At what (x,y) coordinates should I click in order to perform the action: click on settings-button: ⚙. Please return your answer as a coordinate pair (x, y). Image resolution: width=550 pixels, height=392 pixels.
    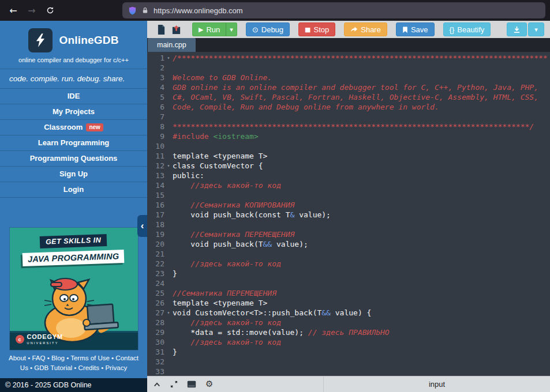
    Looking at the image, I should click on (209, 384).